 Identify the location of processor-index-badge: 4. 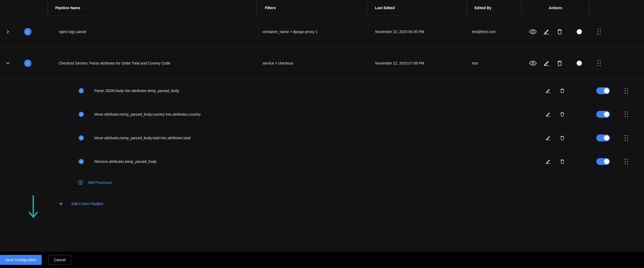
(81, 162).